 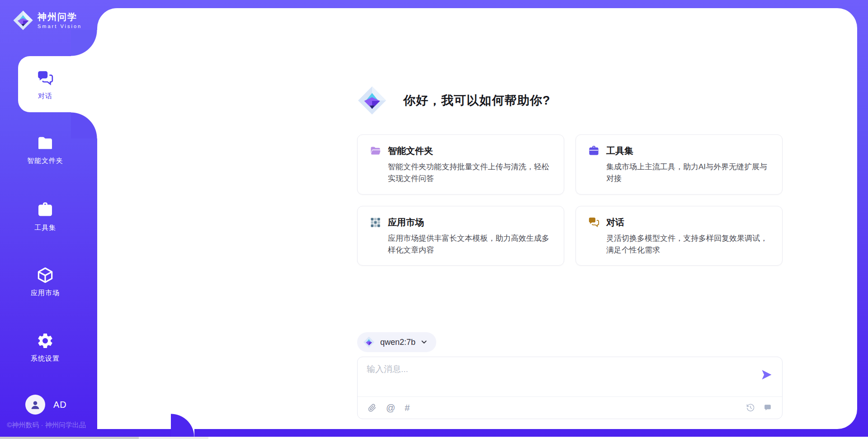 What do you see at coordinates (45, 216) in the screenshot?
I see `sidebar-item-toolset: 工具集` at bounding box center [45, 216].